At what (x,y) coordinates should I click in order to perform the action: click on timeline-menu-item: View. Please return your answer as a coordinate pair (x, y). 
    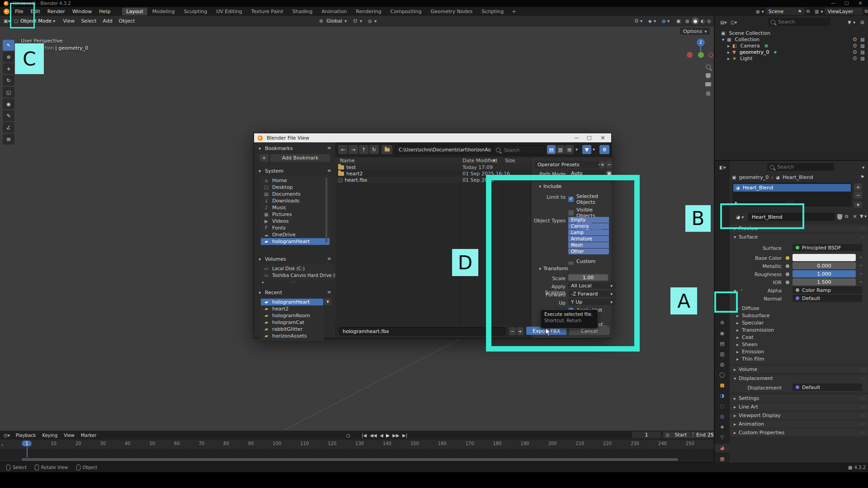
    Looking at the image, I should click on (69, 436).